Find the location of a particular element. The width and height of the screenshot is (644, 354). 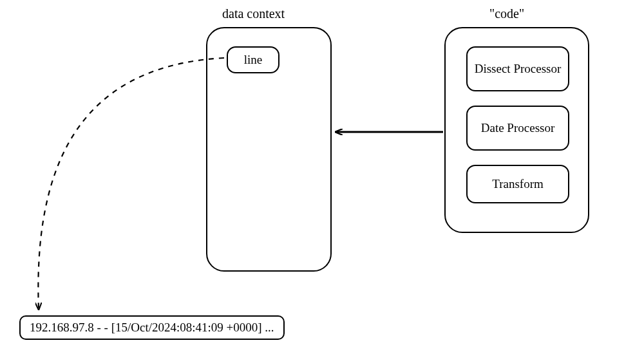

log-line-box: 192.168.97.8 - - [15/Oct/2024:08:41:09 +… is located at coordinates (152, 328).